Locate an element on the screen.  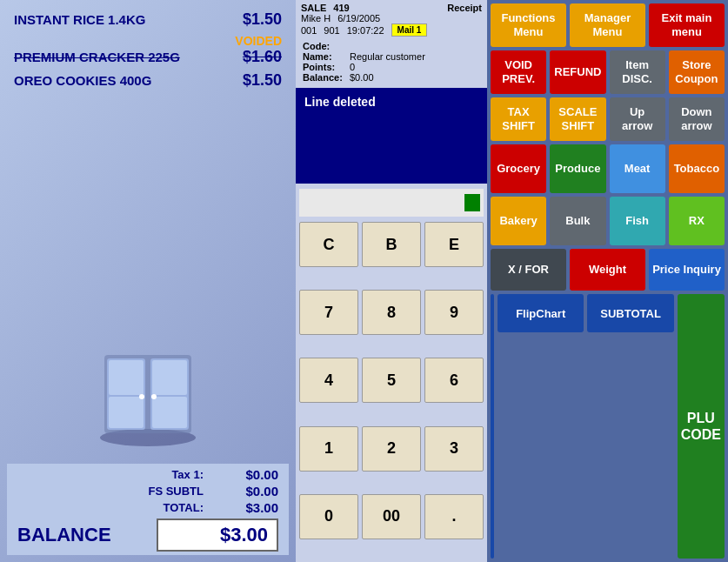
tax1-row: Tax 1: $0.00 is located at coordinates (148, 475).